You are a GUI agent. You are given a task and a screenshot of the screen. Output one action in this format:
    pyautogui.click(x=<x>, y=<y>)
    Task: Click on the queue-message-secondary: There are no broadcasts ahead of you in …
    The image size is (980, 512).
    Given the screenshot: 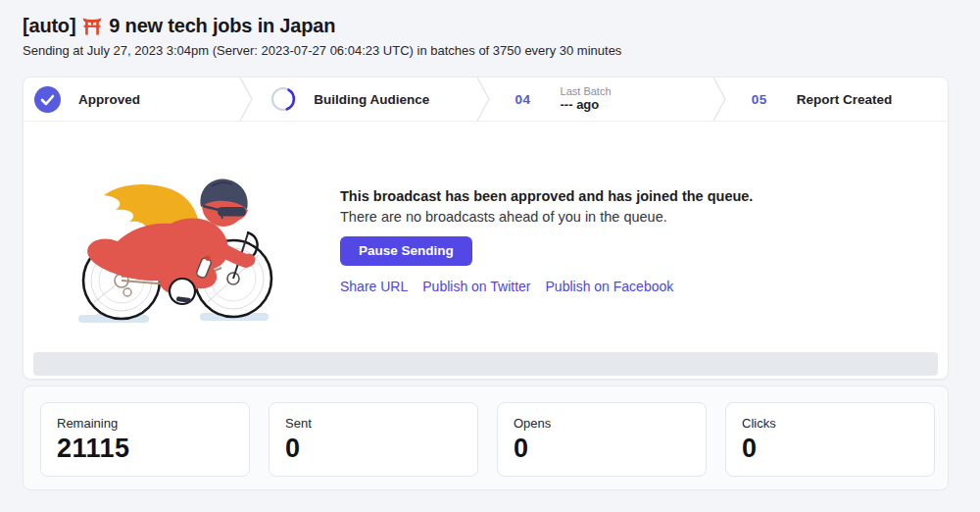 What is the action you would take?
    pyautogui.click(x=547, y=218)
    